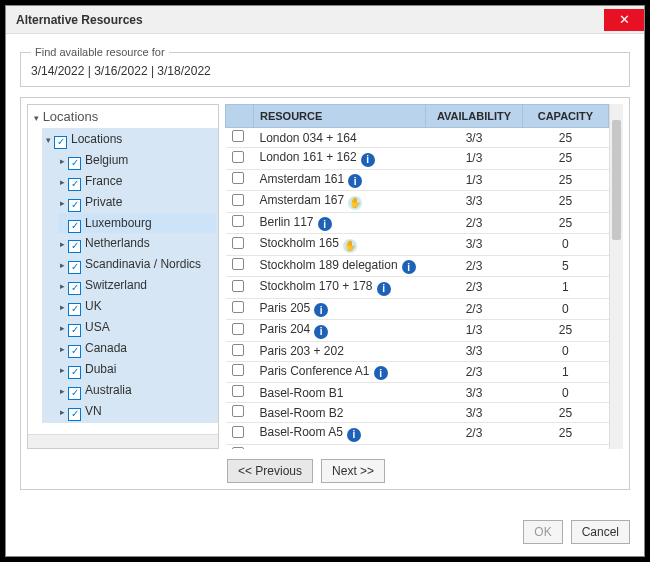 The image size is (650, 562). Describe the element at coordinates (137, 390) in the screenshot. I see `tree-item: Australia` at that location.